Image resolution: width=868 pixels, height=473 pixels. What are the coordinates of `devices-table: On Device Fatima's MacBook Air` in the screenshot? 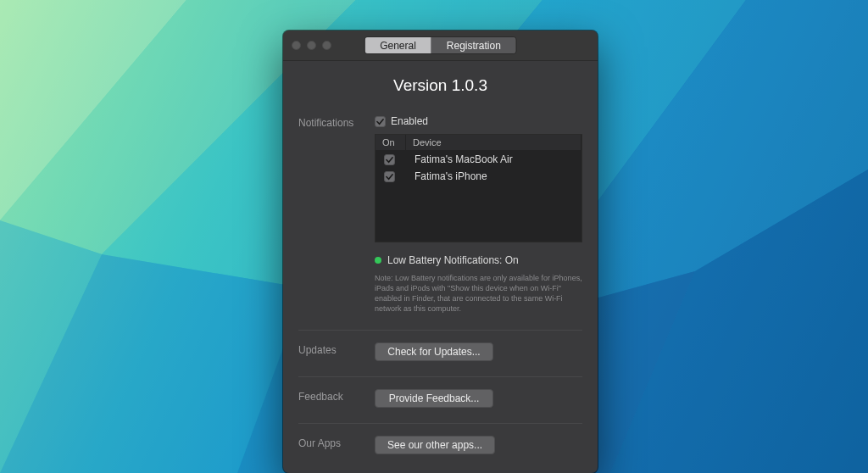 It's located at (478, 188).